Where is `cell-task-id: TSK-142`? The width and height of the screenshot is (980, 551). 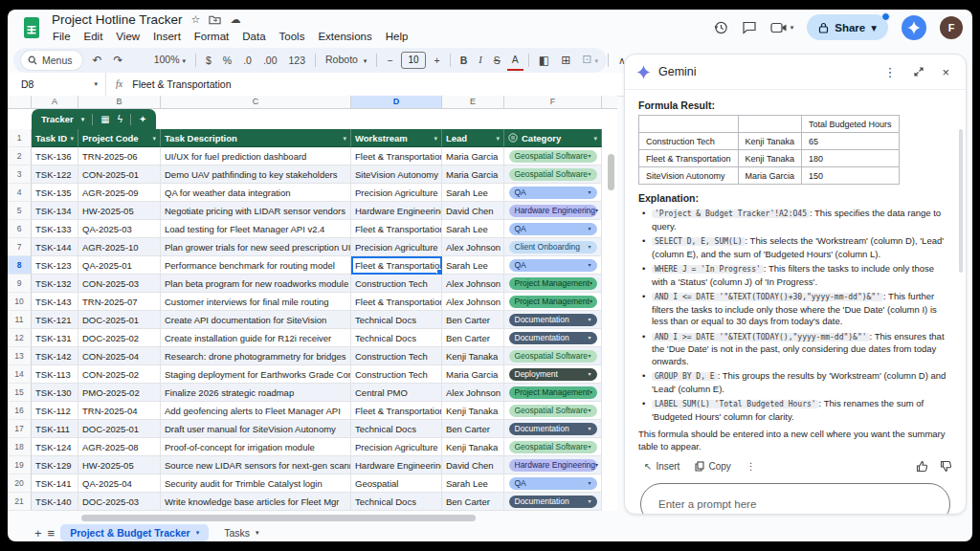
cell-task-id: TSK-142 is located at coordinates (56, 356).